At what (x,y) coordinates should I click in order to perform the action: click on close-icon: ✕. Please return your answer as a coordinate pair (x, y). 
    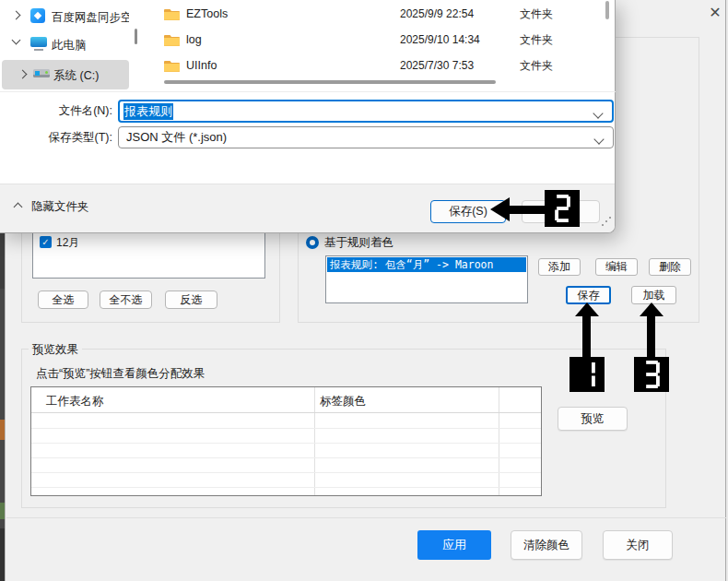
    Looking at the image, I should click on (715, 12).